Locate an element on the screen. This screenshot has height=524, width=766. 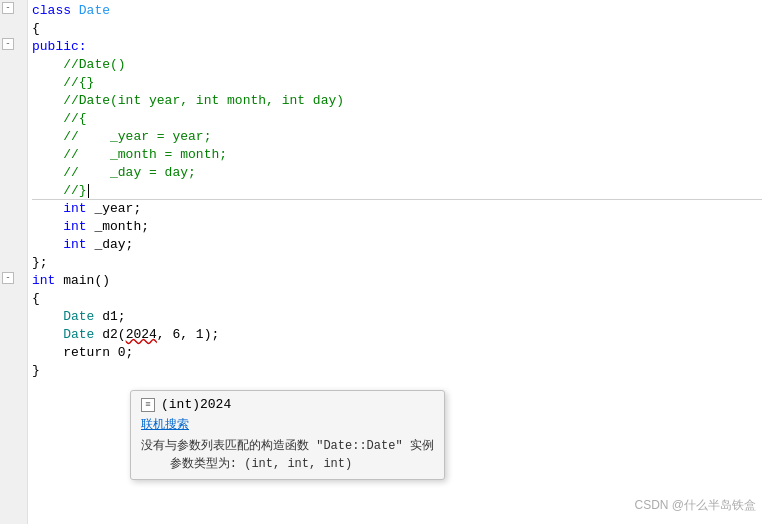
code-line-10: // _day = day; is located at coordinates (397, 173).